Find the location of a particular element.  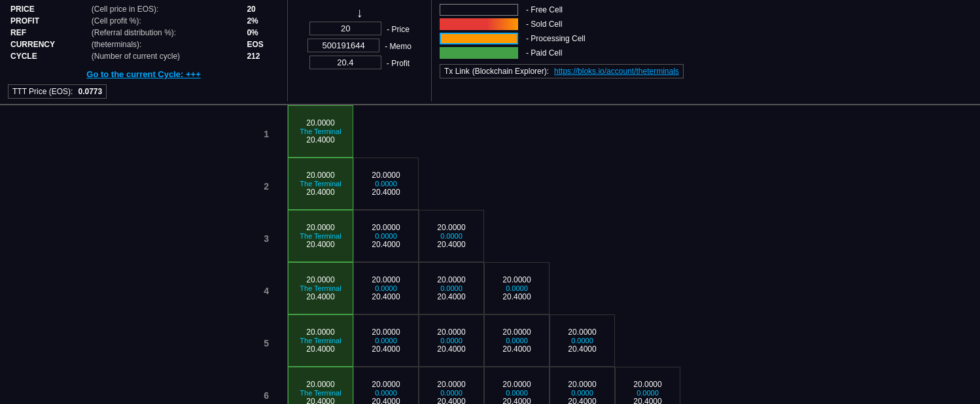

cell-r5-c5: 20.00000.000020.4000 is located at coordinates (582, 341).